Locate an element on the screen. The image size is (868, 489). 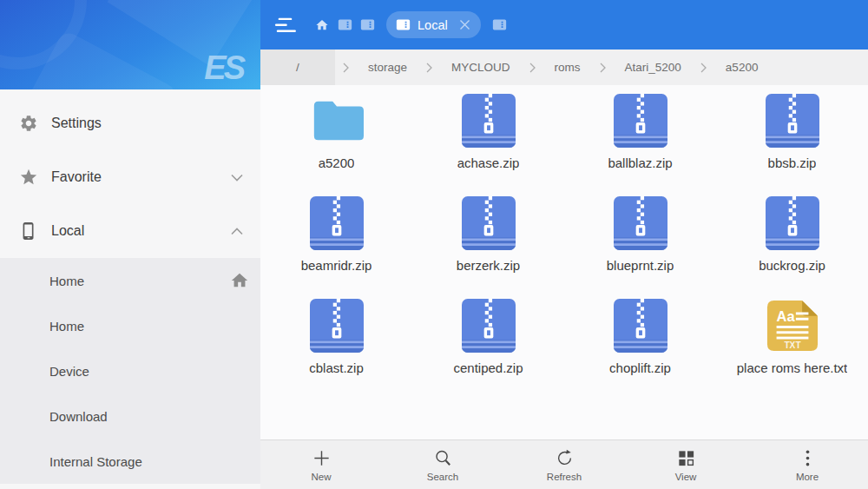
file-tile-zip: choplift.zip is located at coordinates (641, 346).